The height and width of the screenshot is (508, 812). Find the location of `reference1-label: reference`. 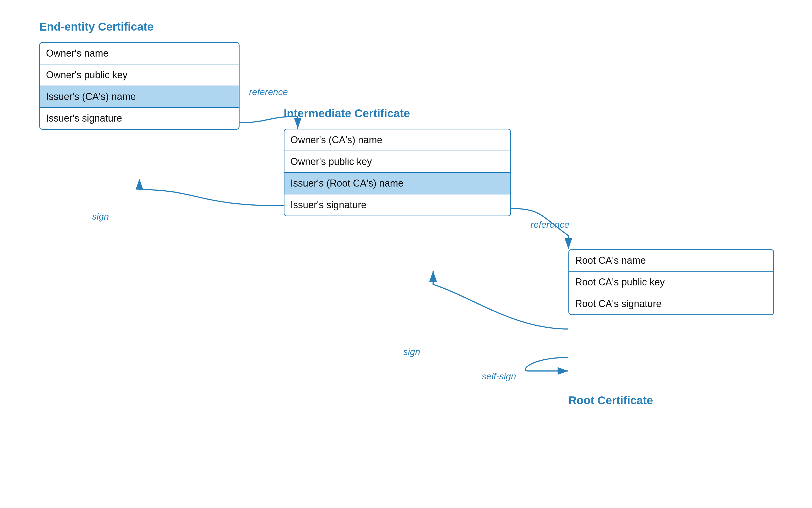

reference1-label: reference is located at coordinates (269, 92).